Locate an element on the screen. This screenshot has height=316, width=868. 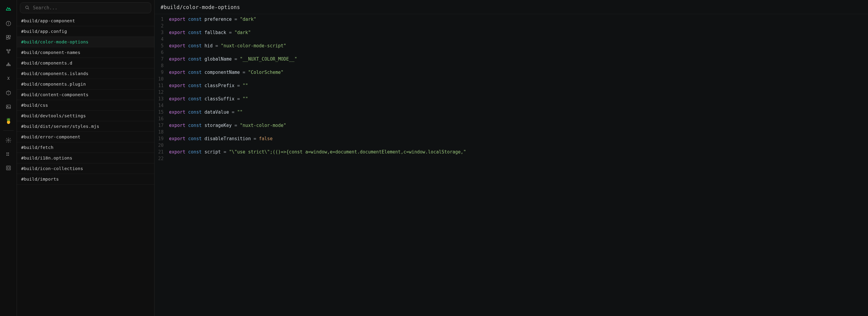
code-line: 14 is located at coordinates (512, 106).